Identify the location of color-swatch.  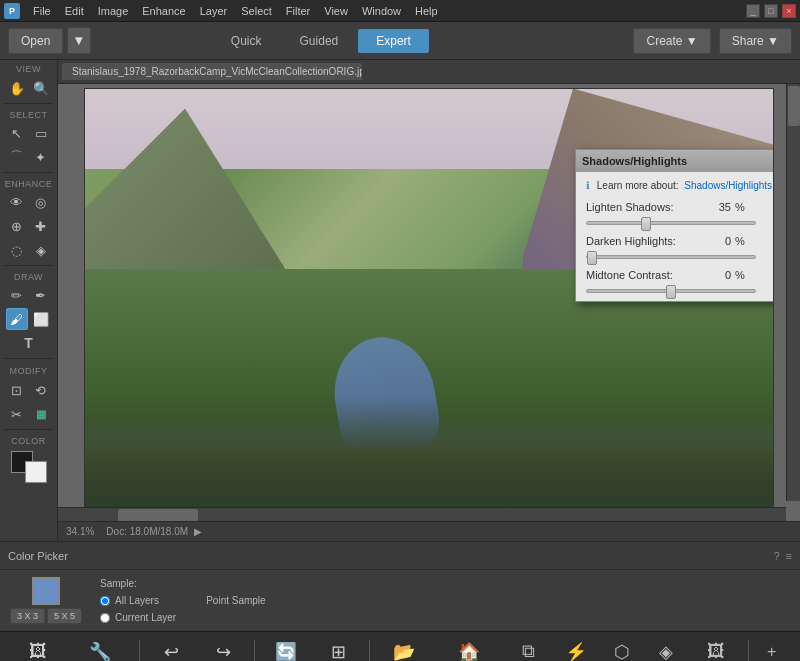
(46, 591).